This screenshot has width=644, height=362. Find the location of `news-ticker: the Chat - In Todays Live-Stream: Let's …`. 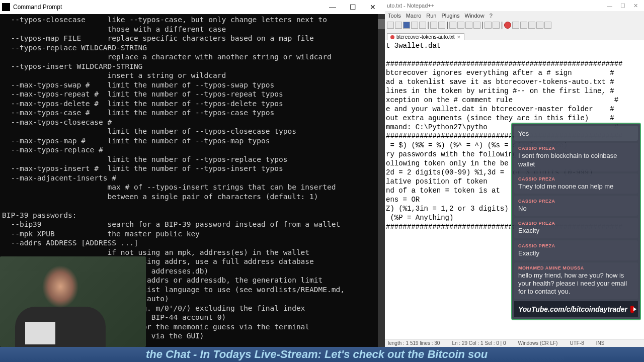

news-ticker: the Chat - In Todays Live-Stream: Let's … is located at coordinates (322, 354).